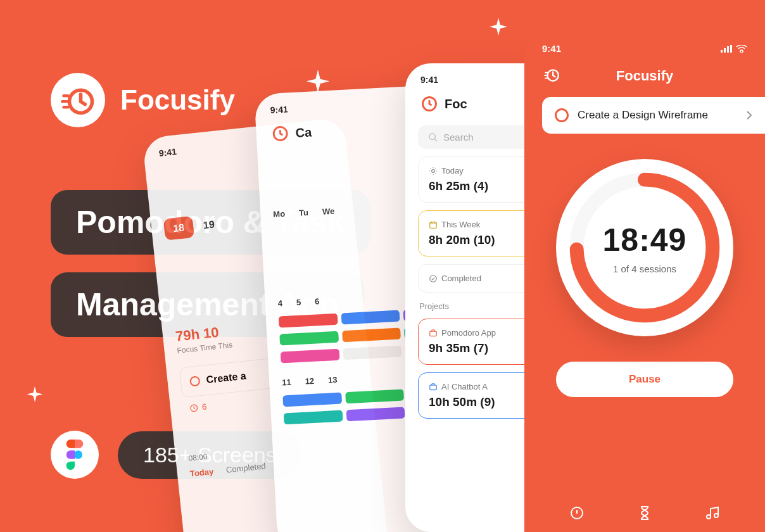 The image size is (765, 532). What do you see at coordinates (552, 76) in the screenshot?
I see `header-logo-icon` at bounding box center [552, 76].